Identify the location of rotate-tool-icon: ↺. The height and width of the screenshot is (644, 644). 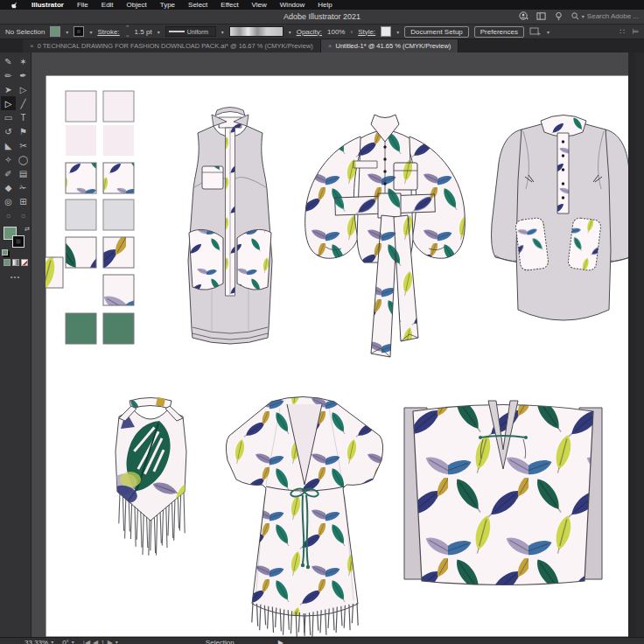
(9, 131).